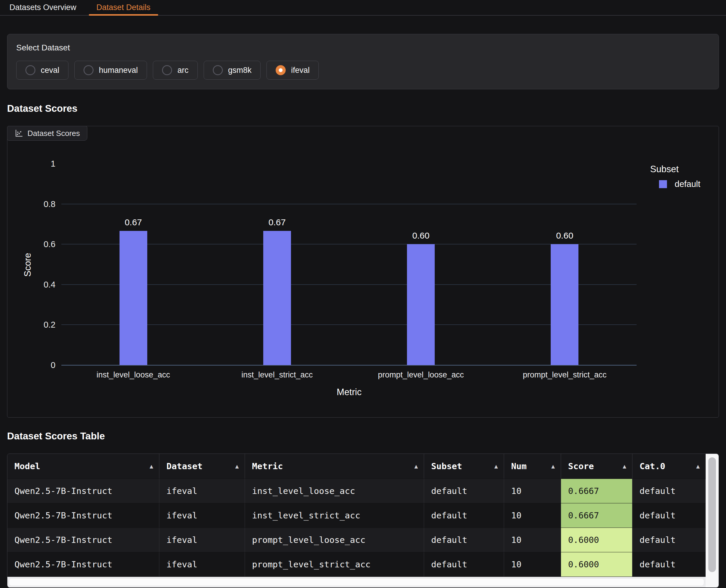 This screenshot has width=726, height=588. I want to click on bar-inst_level_strict_acc, so click(277, 298).